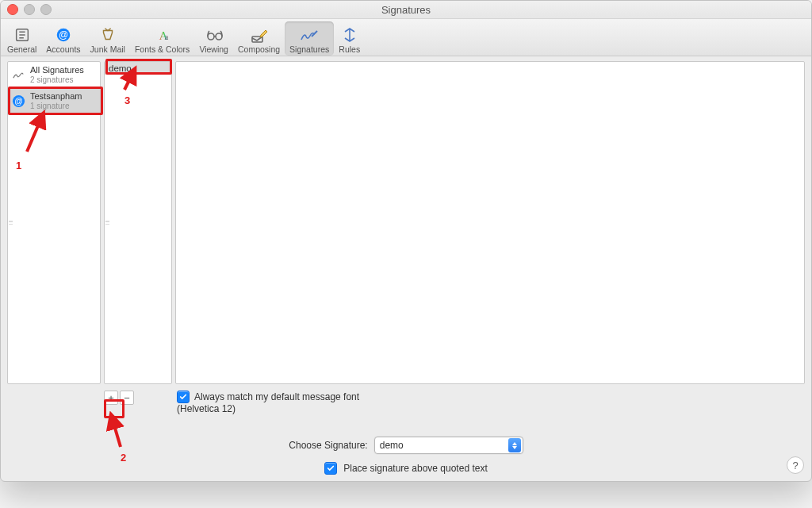 The width and height of the screenshot is (812, 508). What do you see at coordinates (277, 397) in the screenshot?
I see `match-font-label: Always match my default message font` at bounding box center [277, 397].